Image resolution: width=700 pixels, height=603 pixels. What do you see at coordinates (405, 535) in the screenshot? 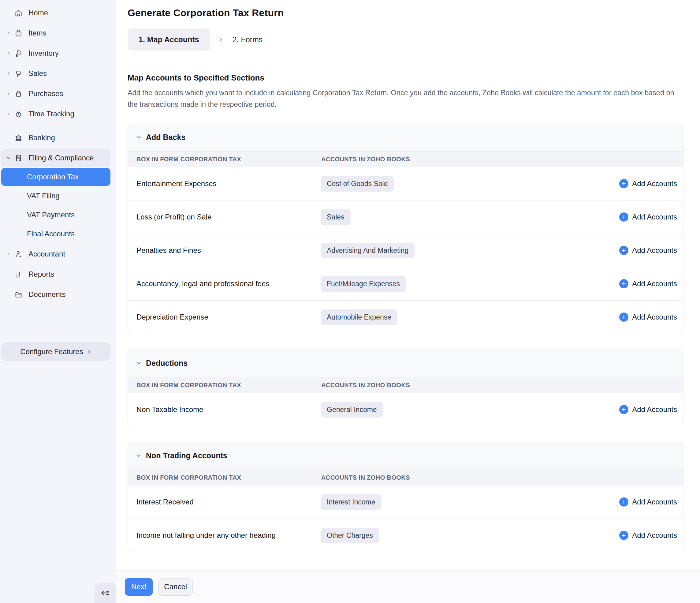
I see `table-row: Income not falling under any other headi…` at bounding box center [405, 535].